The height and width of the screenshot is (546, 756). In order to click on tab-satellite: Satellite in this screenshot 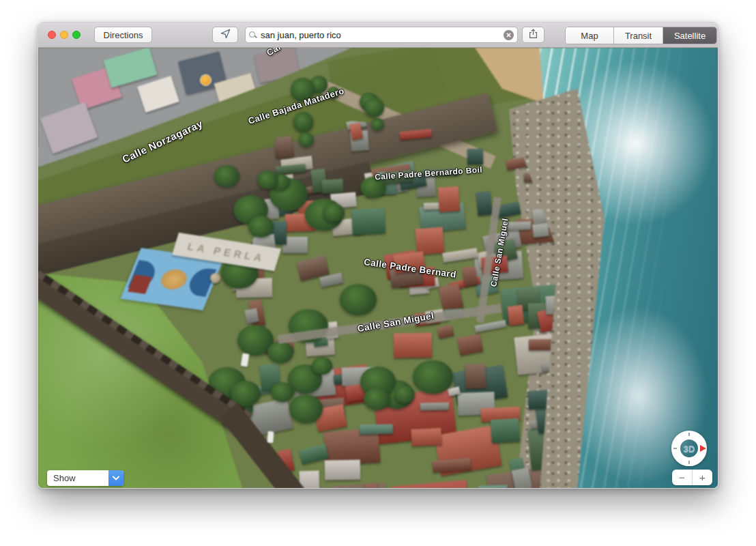, I will do `click(690, 35)`.